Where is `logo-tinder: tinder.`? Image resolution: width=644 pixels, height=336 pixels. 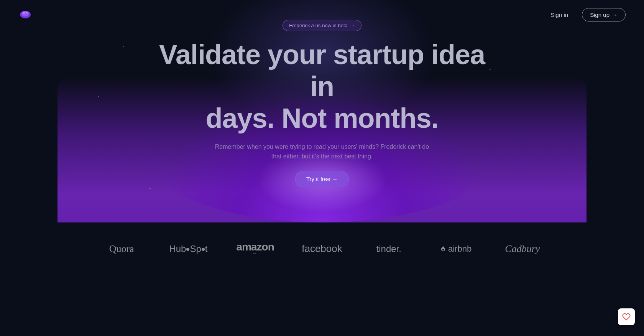
logo-tinder: tinder. is located at coordinates (389, 249).